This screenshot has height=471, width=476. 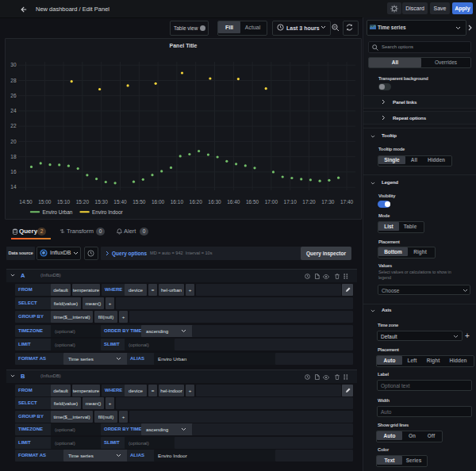 I want to click on svg-text: 28, so click(x=13, y=81).